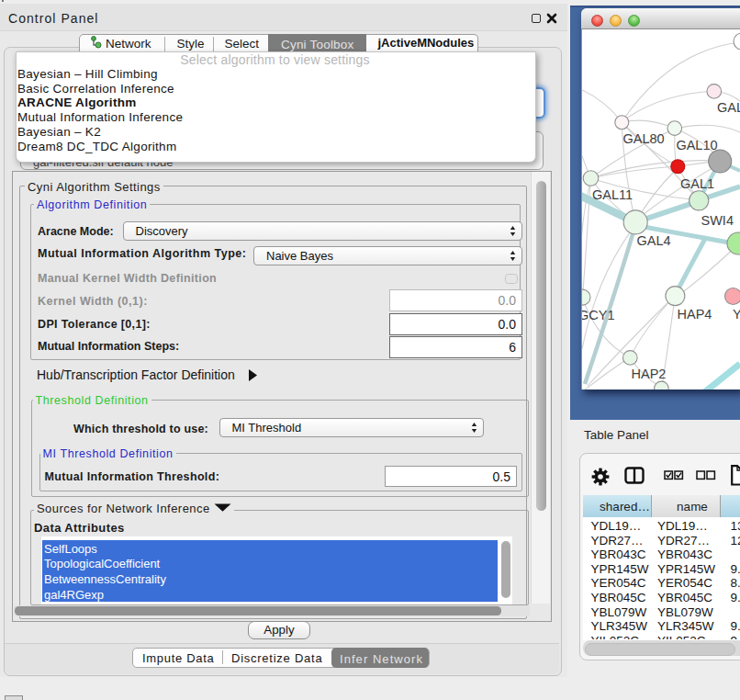  I want to click on svg-text: GAL11, so click(612, 195).